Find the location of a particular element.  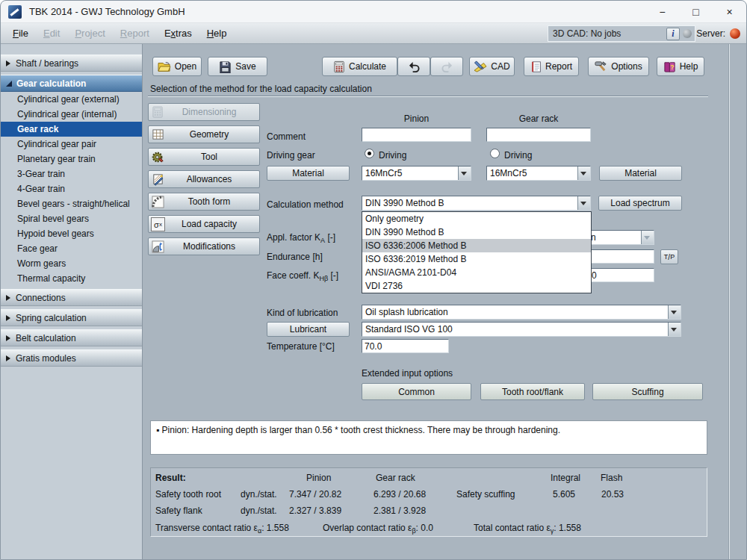

tooth-form-button: Tooth form is located at coordinates (204, 202).